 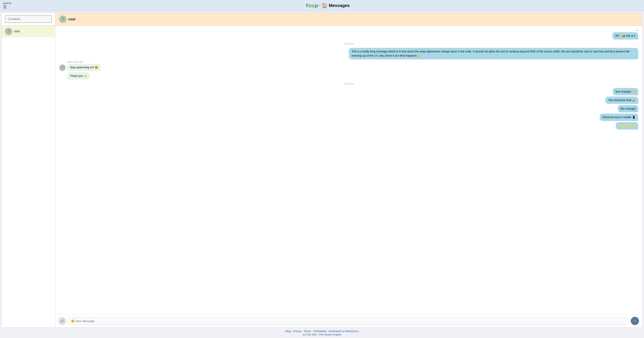 What do you see at coordinates (349, 66) in the screenshot?
I see `msg3-group: root, 11:29 am ? Stop spamming me 😡` at bounding box center [349, 66].